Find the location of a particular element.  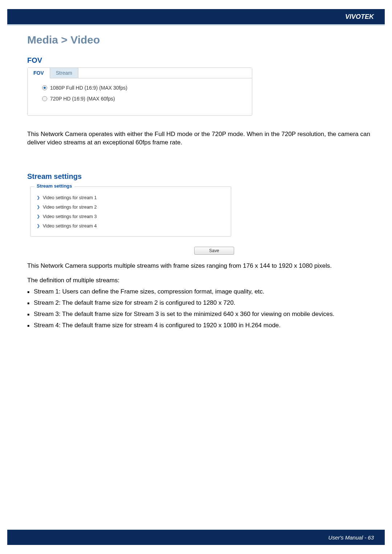

fov-option-720p: 720P HD (16:9) (MAX 60fps) is located at coordinates (140, 99).